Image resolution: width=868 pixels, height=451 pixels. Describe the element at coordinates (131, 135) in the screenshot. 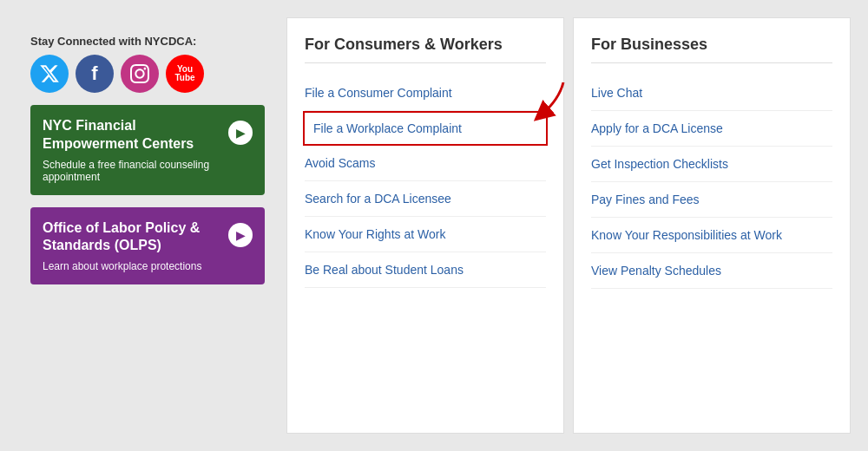

I see `green-banner-title: NYC Financial Empowerment Centers` at that location.